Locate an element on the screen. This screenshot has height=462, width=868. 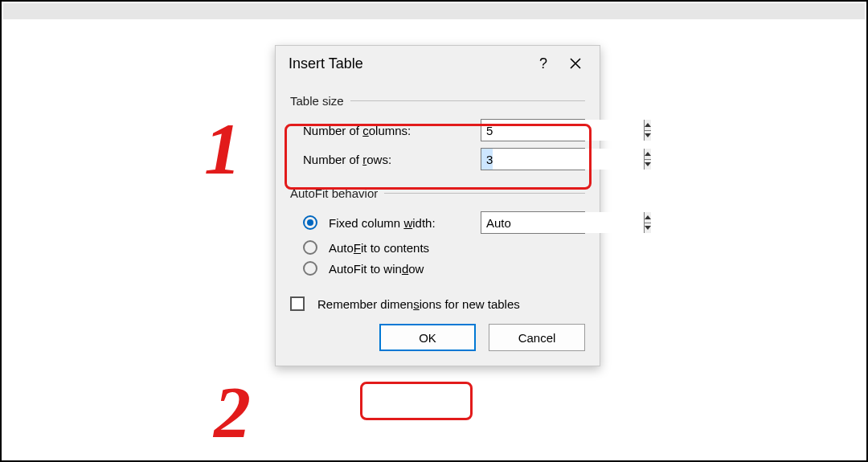
fixed-width-input is located at coordinates (563, 223).